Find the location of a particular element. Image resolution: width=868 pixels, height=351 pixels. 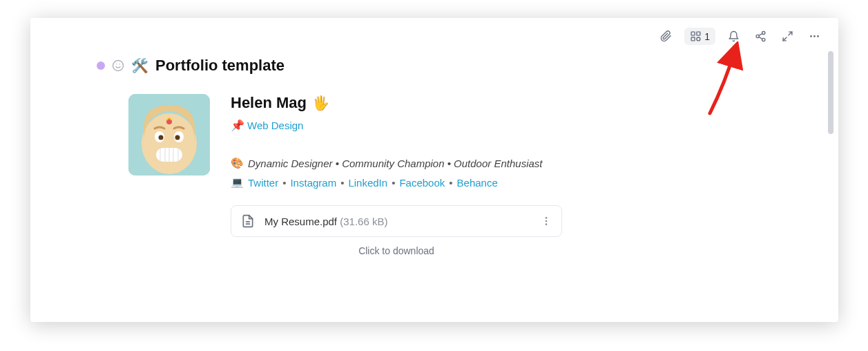

profile-name: Helen Mag is located at coordinates (269, 103).